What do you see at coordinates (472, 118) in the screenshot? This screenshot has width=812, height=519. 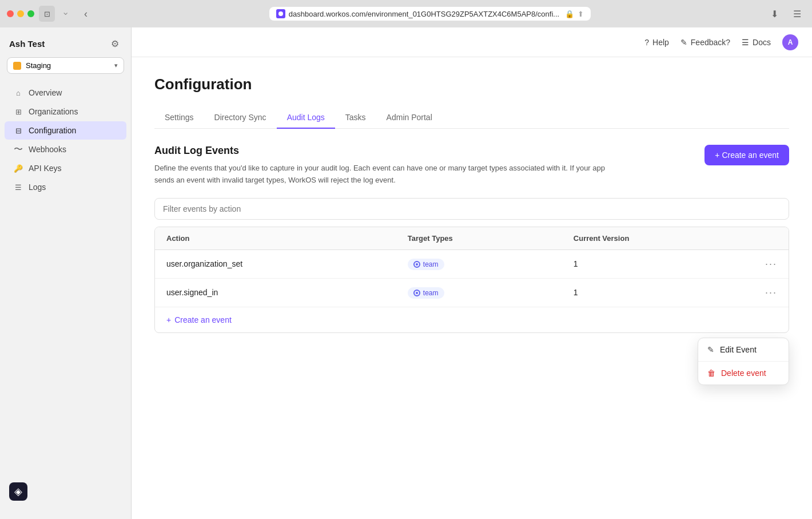 I see `tab-bar: Settings Directory Sync Audit Logs Tasks…` at bounding box center [472, 118].